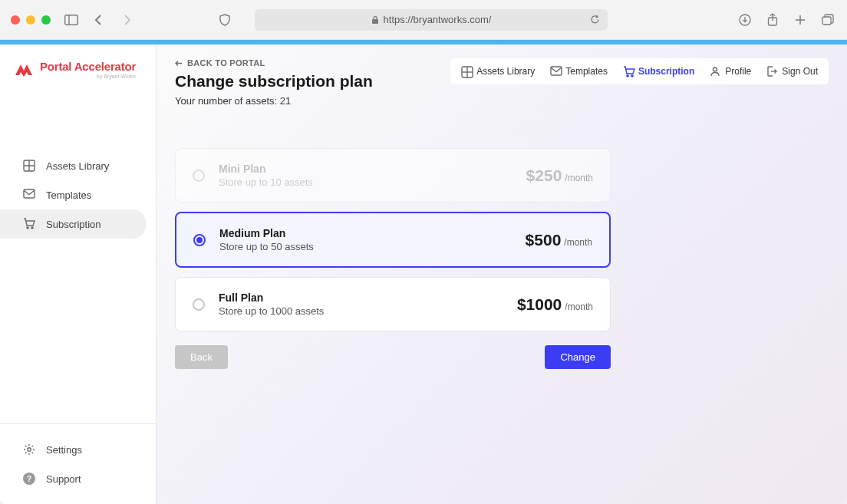 The image size is (847, 504). Describe the element at coordinates (800, 20) in the screenshot. I see `new-tab-icon` at that location.